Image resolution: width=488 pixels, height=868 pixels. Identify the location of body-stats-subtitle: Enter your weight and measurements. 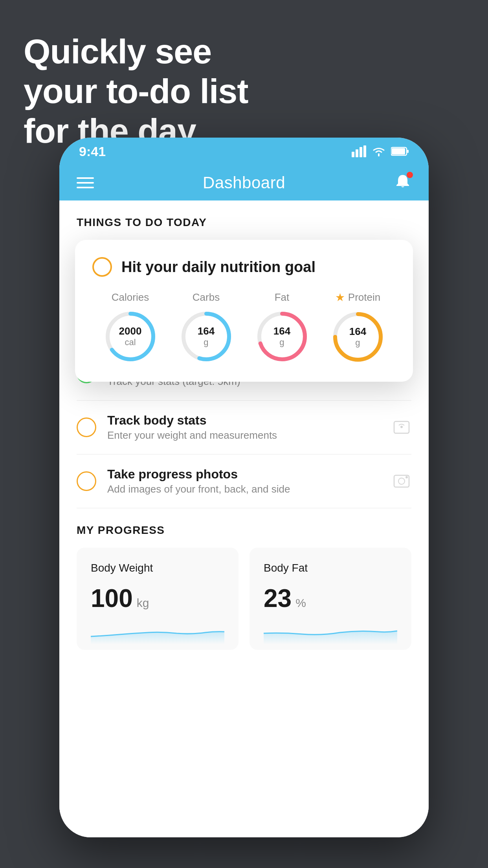
(244, 436).